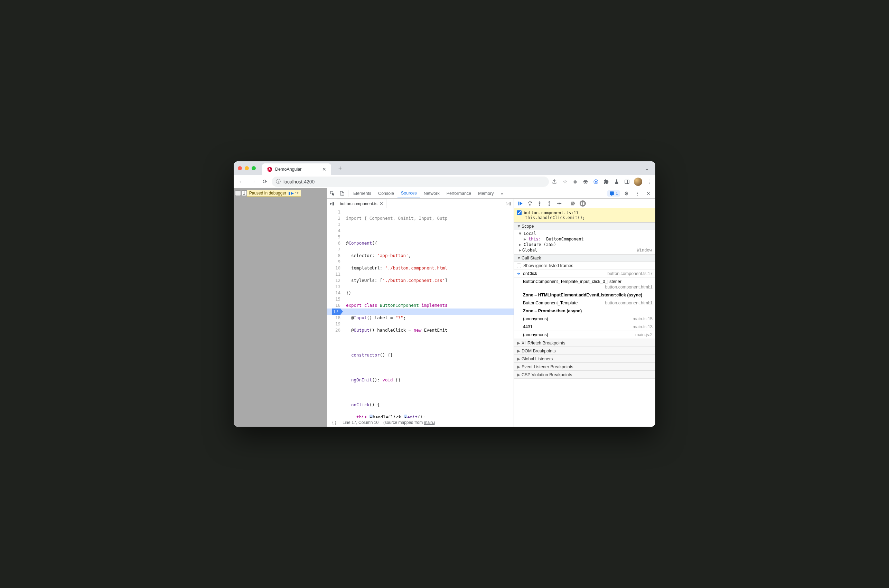  I want to click on site-info-icon: ⓘ, so click(278, 182).